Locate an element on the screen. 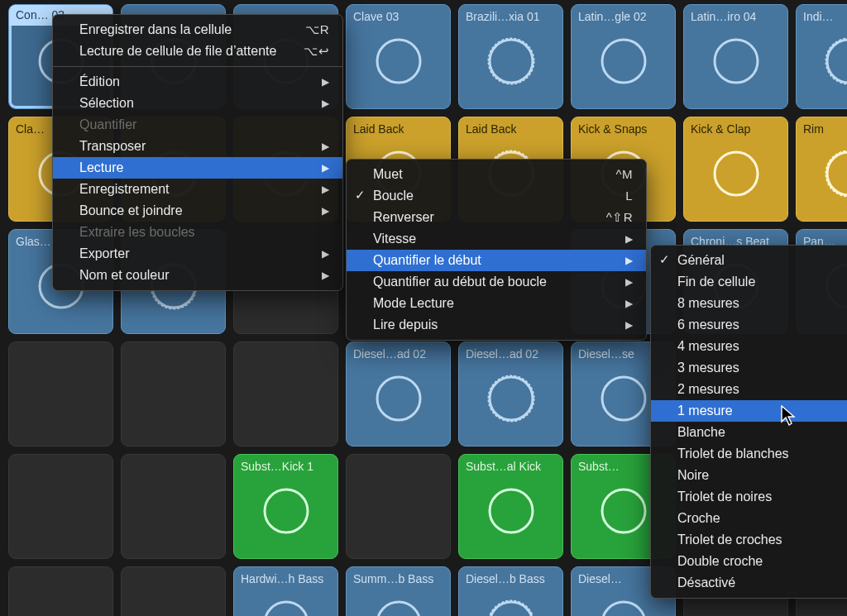 This screenshot has width=847, height=616. menu-item-quantize-option: Noire is located at coordinates (749, 475).